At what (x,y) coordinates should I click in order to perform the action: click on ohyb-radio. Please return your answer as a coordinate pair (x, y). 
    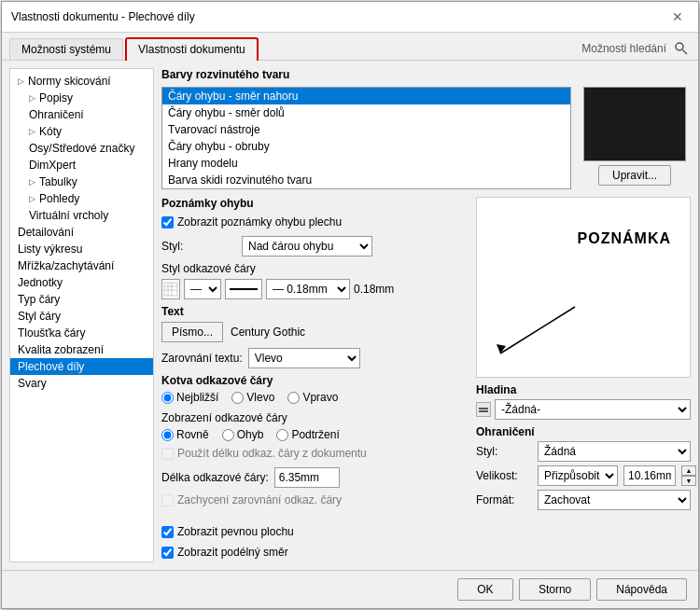
    Looking at the image, I should click on (228, 435).